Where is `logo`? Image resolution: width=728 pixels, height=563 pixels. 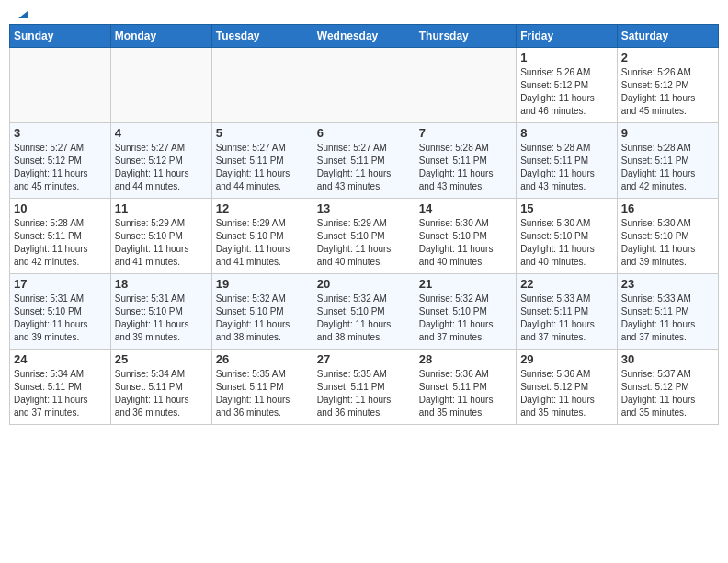
logo is located at coordinates (21, 13).